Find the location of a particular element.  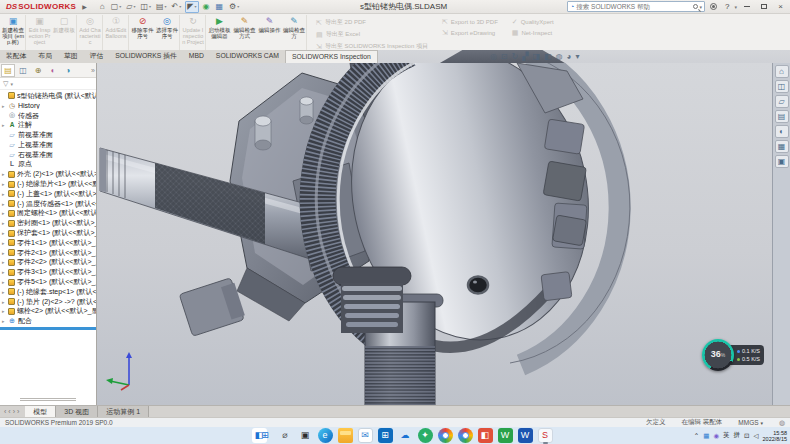

search-caret-icon: ▾ is located at coordinates (702, 7).